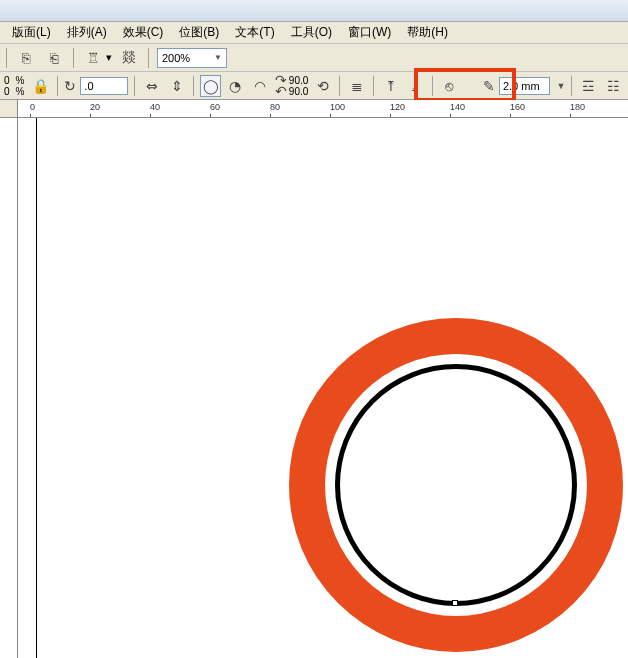 The image size is (628, 658). Describe the element at coordinates (9, 388) in the screenshot. I see `ruler-vertical` at that location.